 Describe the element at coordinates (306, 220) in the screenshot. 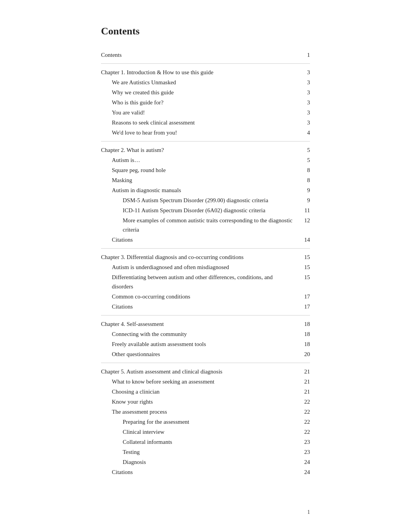

I see `toc-page-number: 12` at that location.